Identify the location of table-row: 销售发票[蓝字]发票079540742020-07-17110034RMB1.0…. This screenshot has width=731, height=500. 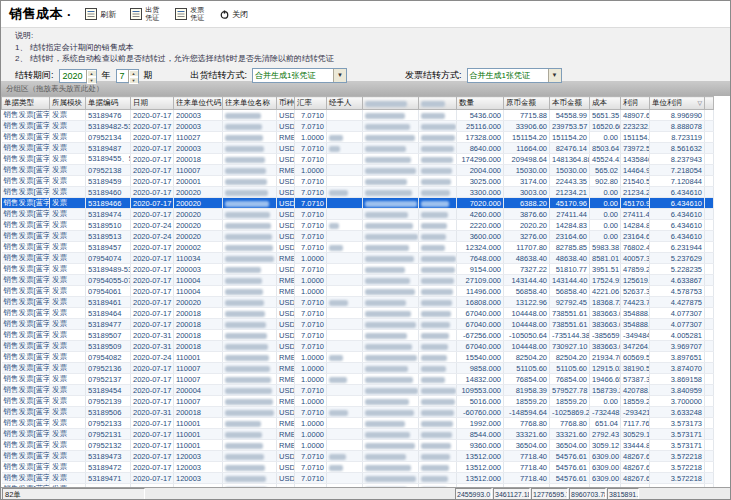
(358, 258).